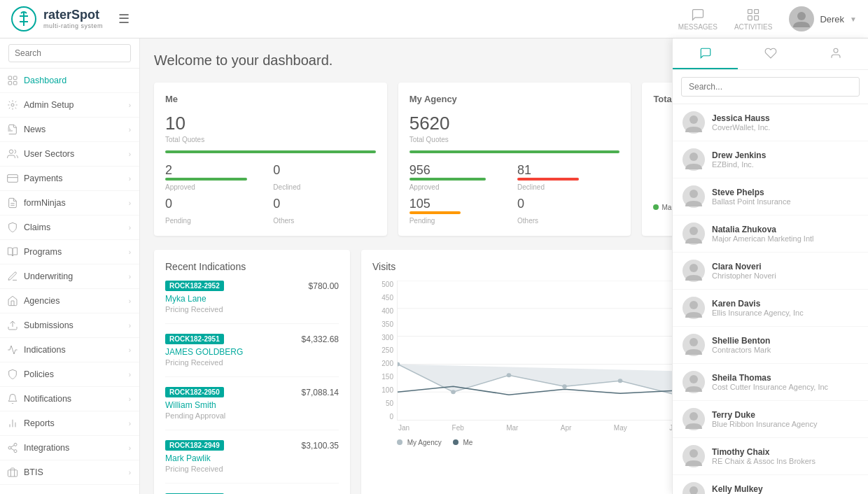 The image size is (868, 494). I want to click on agency-card: My Agency 5620 Total Quotes 956 Approved…, so click(515, 160).